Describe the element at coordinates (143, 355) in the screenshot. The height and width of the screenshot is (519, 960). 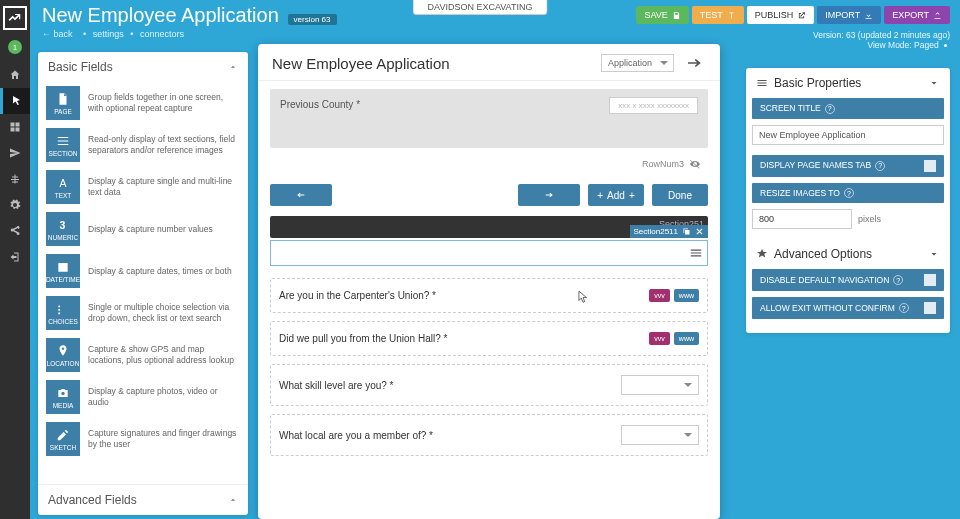
I see `palette-field-location: LOCATIONCapture & show GPS and map locat…` at that location.